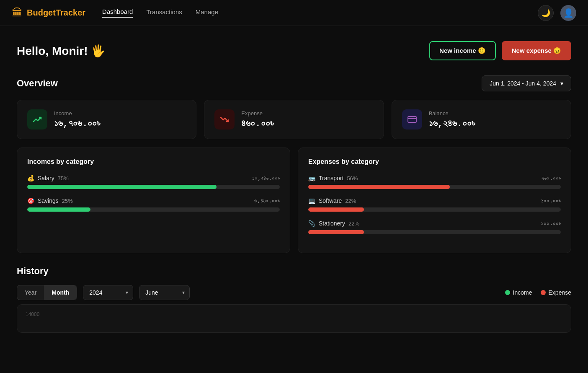 This screenshot has width=588, height=373. I want to click on salary-progress-fill, so click(122, 187).